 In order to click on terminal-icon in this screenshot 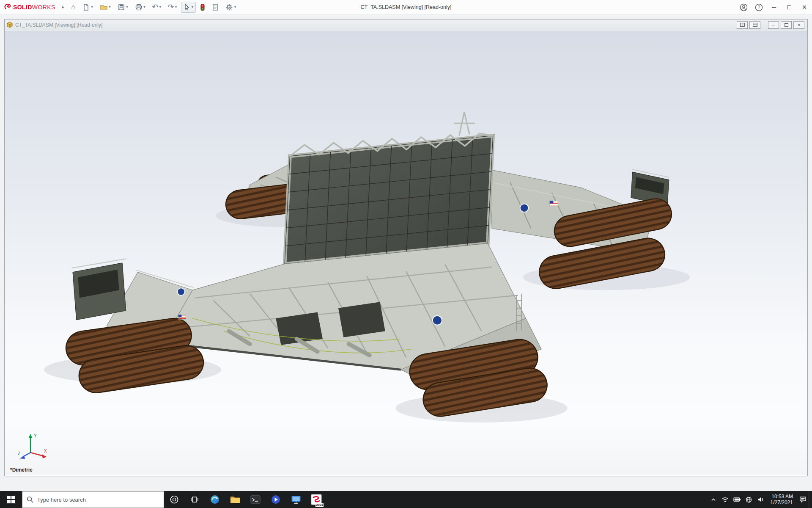, I will do `click(255, 500)`.